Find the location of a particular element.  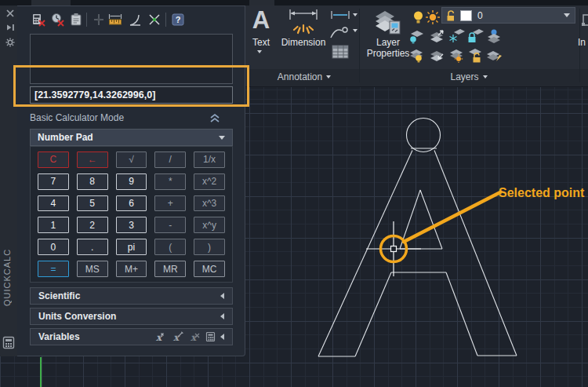

calc-key-open-paren: ( is located at coordinates (170, 246).